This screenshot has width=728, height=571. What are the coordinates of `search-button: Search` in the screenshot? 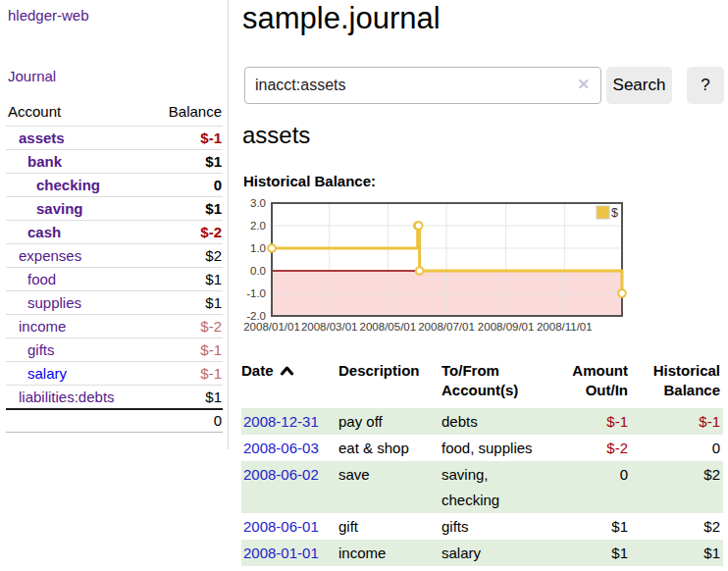 It's located at (640, 85).